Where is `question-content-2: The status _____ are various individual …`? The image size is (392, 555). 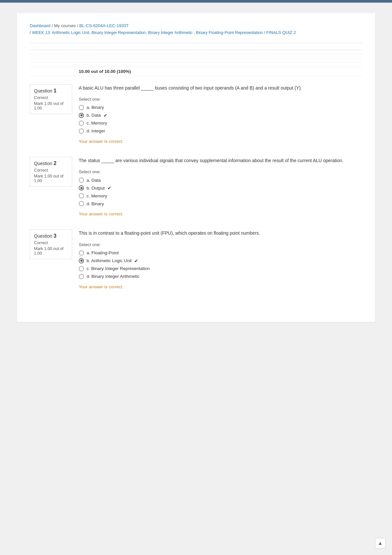 question-content-2: The status _____ are various individual … is located at coordinates (220, 187).